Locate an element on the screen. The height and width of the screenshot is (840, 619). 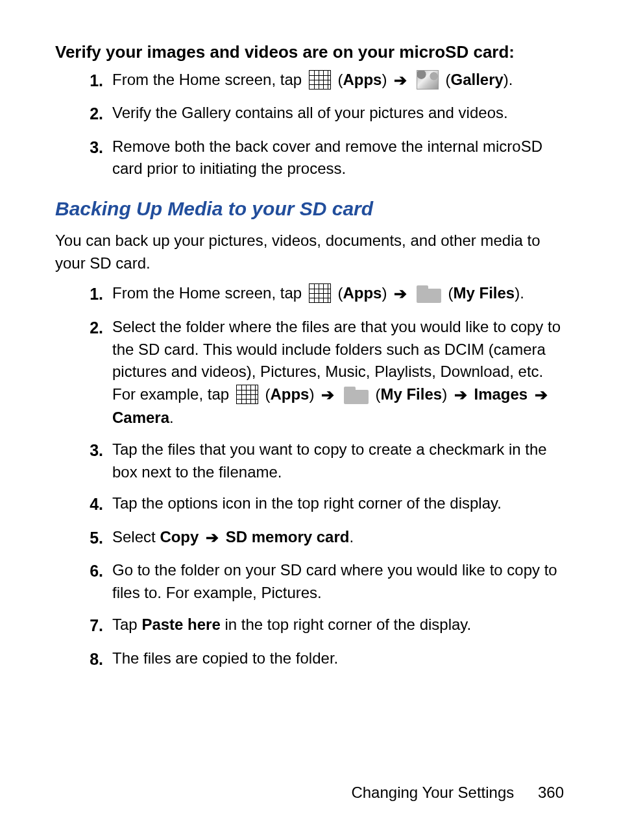
step-number: 7. is located at coordinates (88, 626).